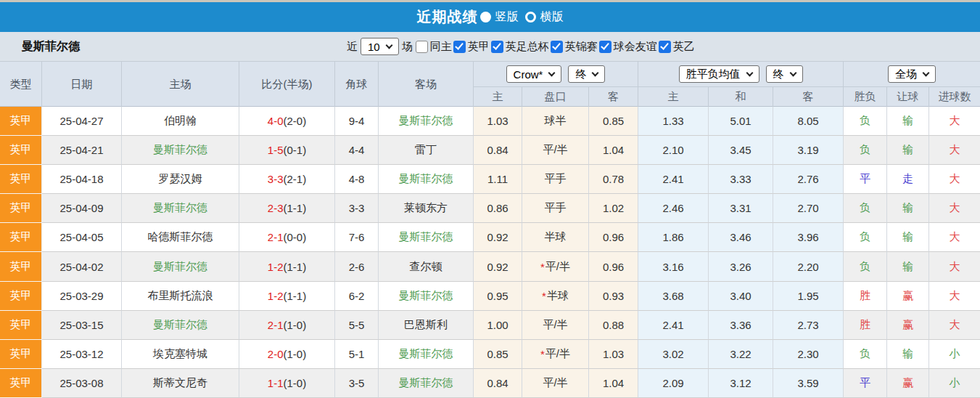 This screenshot has width=980, height=398. I want to click on fulltime-score: 1-5, so click(276, 150).